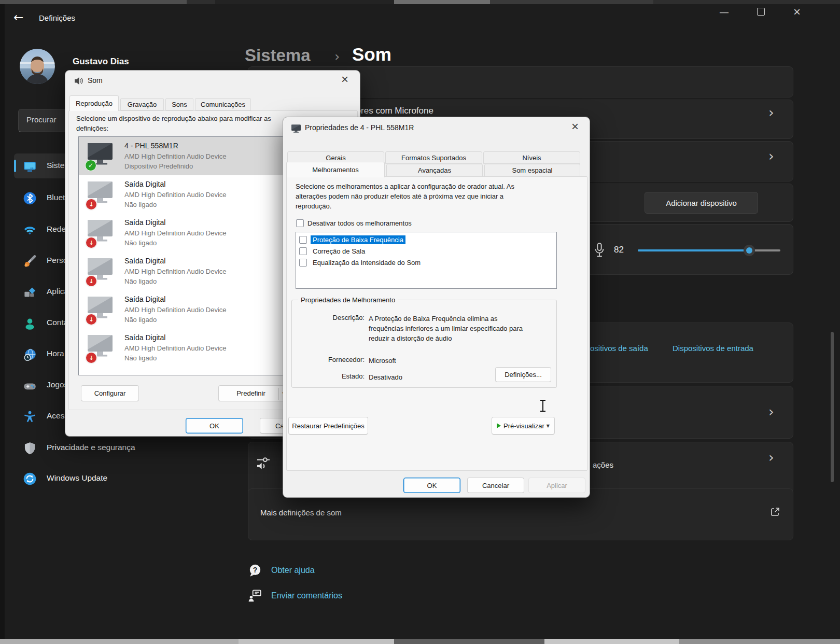 This screenshot has height=644, width=840. Describe the element at coordinates (37, 66) in the screenshot. I see `avatar` at that location.